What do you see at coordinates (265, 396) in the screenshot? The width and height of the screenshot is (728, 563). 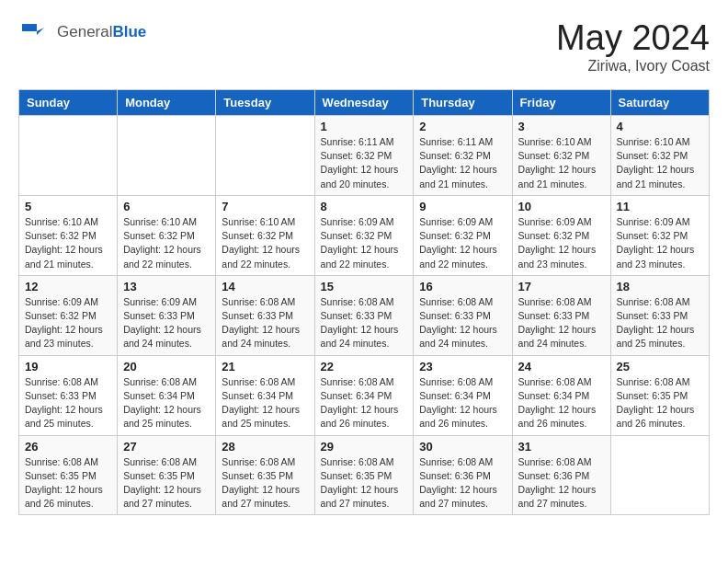 I see `calendar-cell: 21Sunrise: 6:08 AM Sunset: 6:34 PM Dayli…` at bounding box center [265, 396].